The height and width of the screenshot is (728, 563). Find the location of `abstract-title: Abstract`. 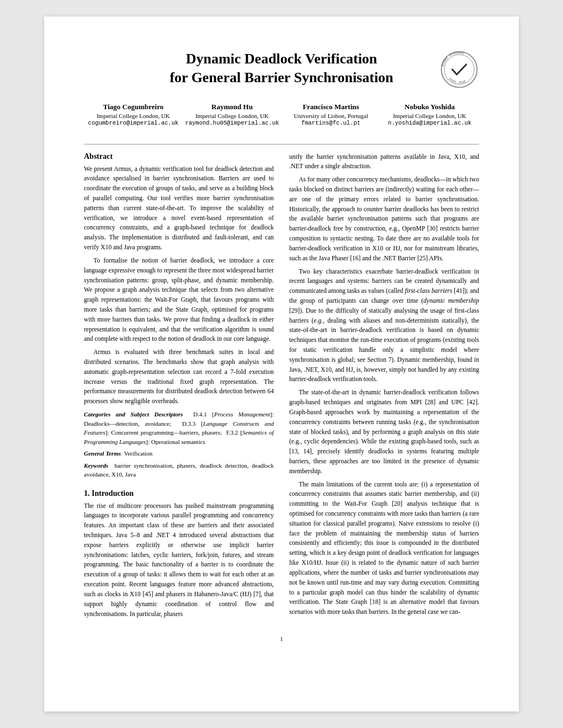

abstract-title: Abstract is located at coordinates (179, 157).